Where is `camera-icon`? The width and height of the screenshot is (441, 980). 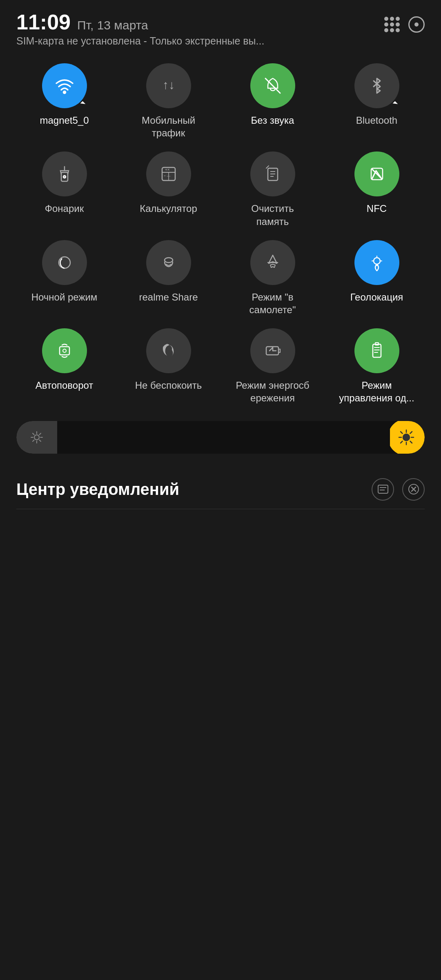 camera-icon is located at coordinates (416, 24).